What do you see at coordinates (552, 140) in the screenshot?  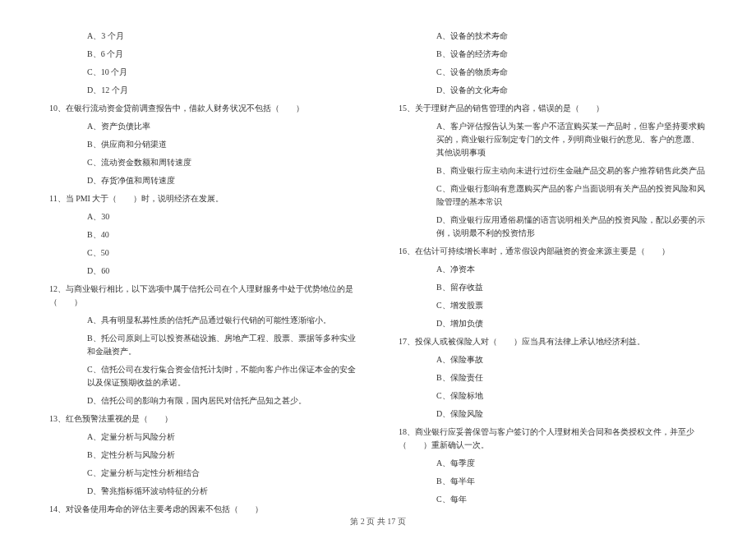 I see `q15-option-a: A、客户评估报告认为某一客户不适宜购买某一产品时，但客户坚持要求购买的，商业银行…` at bounding box center [552, 140].